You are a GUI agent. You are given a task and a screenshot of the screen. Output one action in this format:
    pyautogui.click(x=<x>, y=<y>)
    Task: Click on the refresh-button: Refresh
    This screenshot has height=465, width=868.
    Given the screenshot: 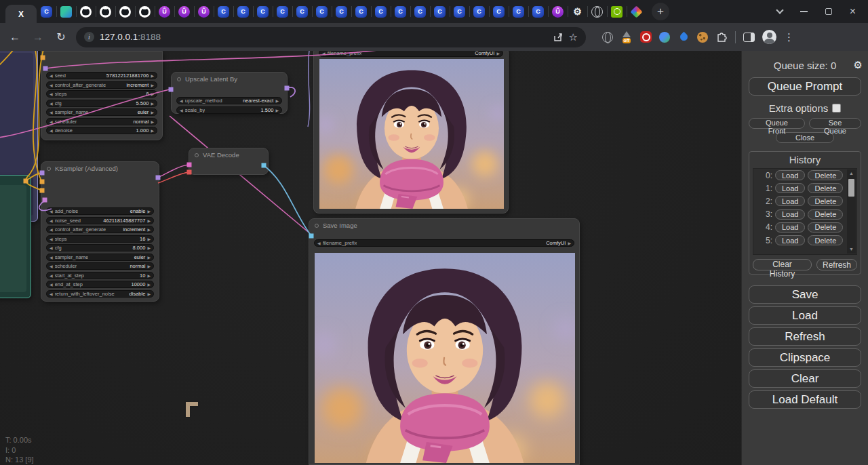 What is the action you would take?
    pyautogui.click(x=805, y=336)
    